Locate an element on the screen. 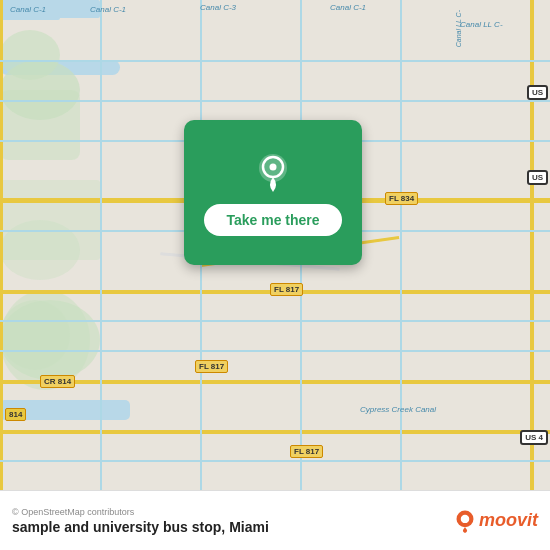 The width and height of the screenshot is (550, 550). location-pin-icon is located at coordinates (273, 172).